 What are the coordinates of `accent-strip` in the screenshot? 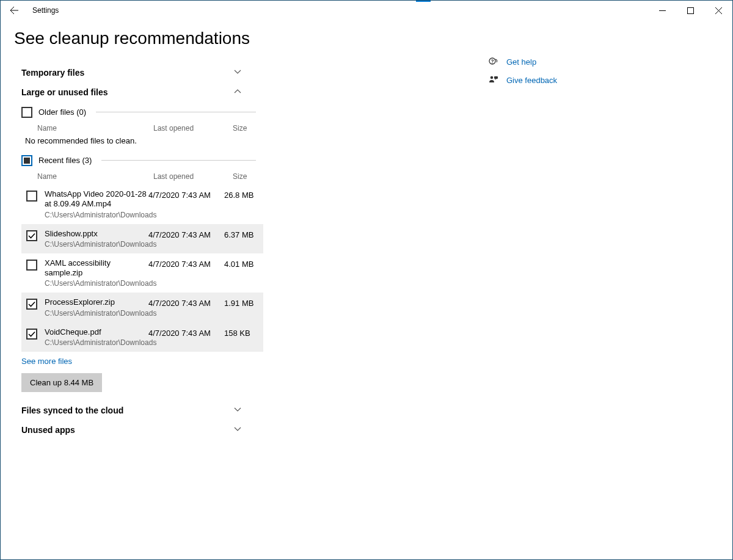 It's located at (423, 1).